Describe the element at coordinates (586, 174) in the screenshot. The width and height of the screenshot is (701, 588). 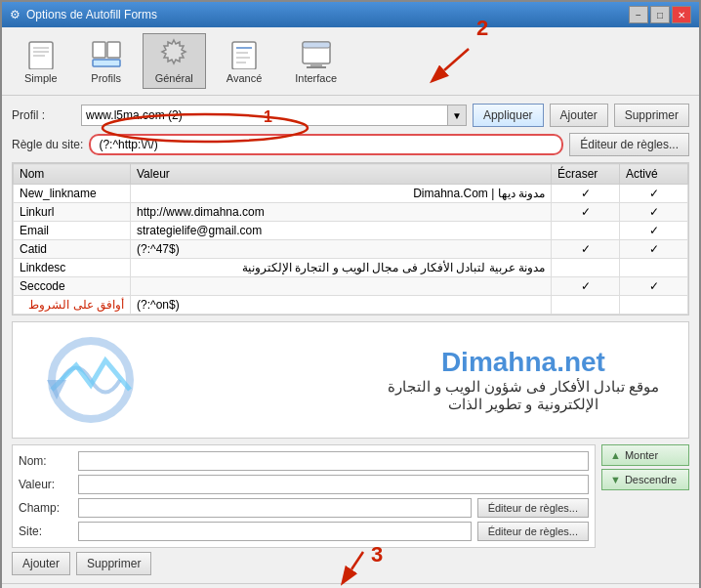
I see `col-header-ecraser: Écraser` at that location.